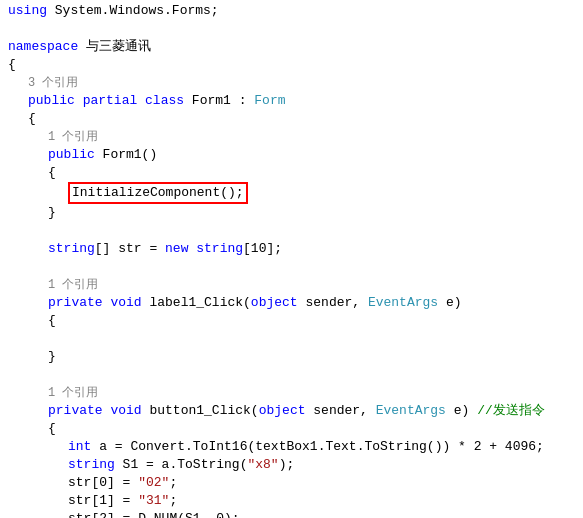  I want to click on code-text: [10];, so click(262, 249).